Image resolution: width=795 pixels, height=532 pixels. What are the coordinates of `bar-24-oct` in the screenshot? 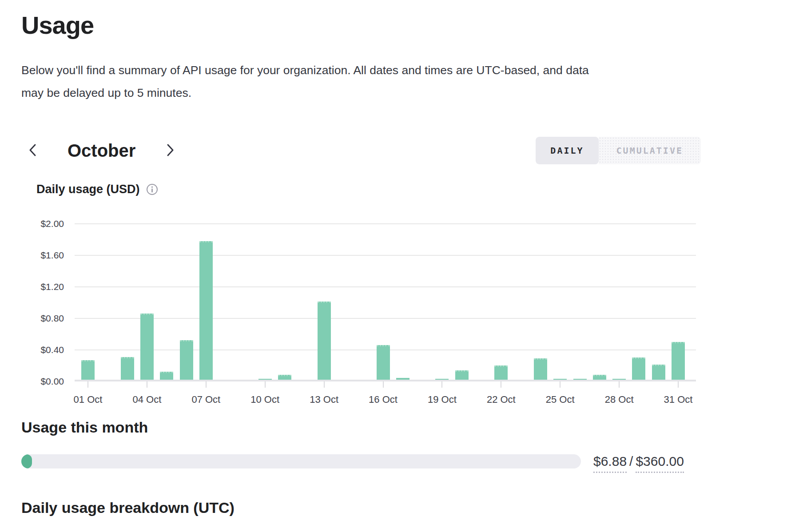 It's located at (541, 369).